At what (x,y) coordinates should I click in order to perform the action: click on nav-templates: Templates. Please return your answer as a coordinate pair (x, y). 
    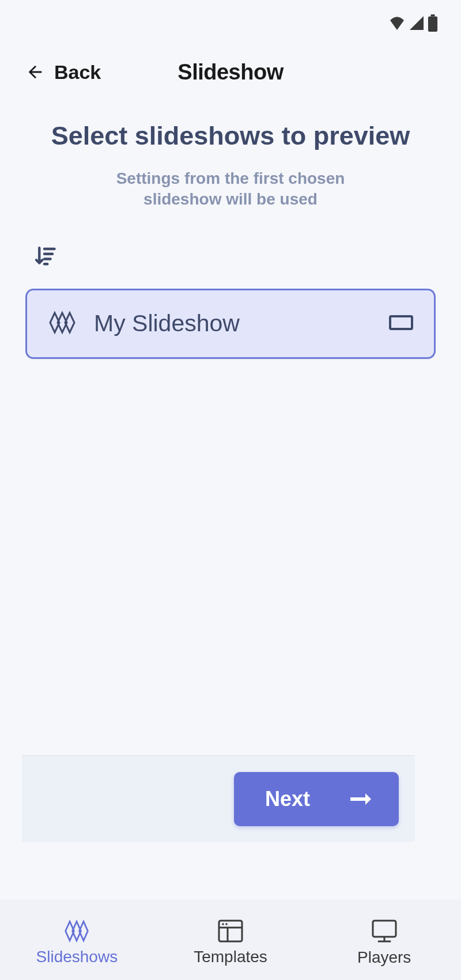
    Looking at the image, I should click on (231, 943).